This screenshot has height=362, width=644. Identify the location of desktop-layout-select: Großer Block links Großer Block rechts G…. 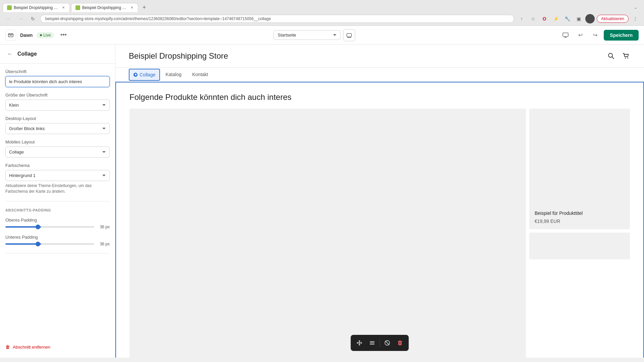
(58, 129).